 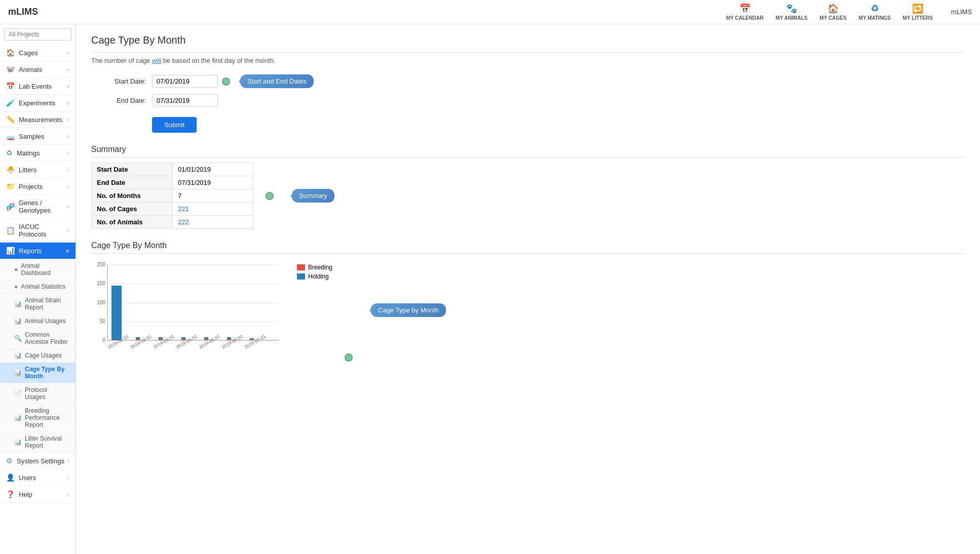 What do you see at coordinates (37, 137) in the screenshot?
I see `sidebar-item-samples: 🧫 Samples ‹` at bounding box center [37, 137].